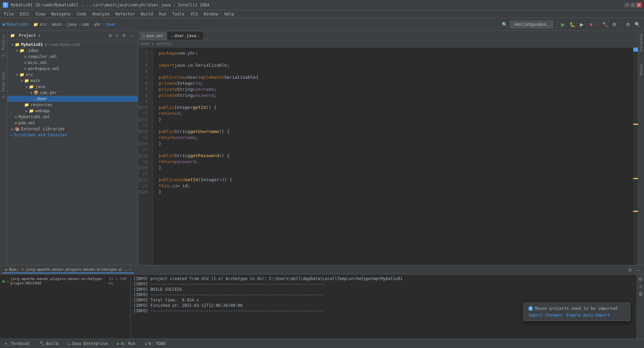 Image resolution: width=644 pixels, height=348 pixels. What do you see at coordinates (68, 270) in the screenshot?
I see `run-tab: ▶ Run: m [org.apache.maven.plugins:maven…` at bounding box center [68, 270].